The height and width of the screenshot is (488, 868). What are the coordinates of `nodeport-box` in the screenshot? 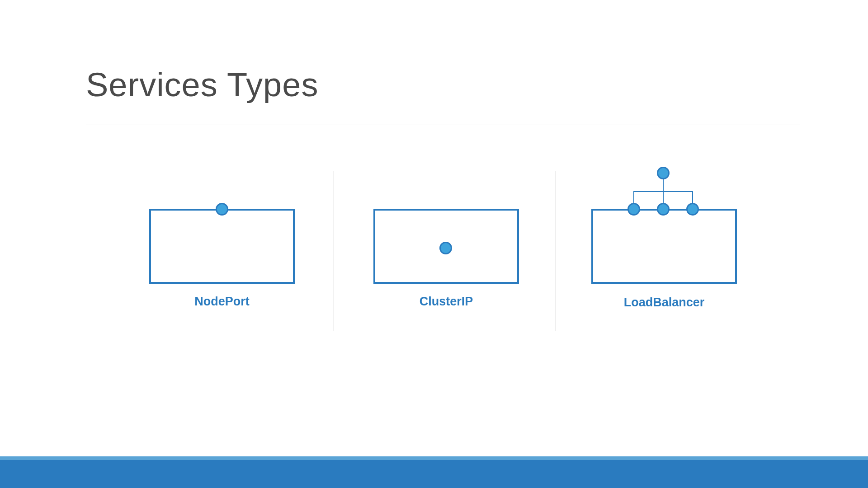 It's located at (222, 246).